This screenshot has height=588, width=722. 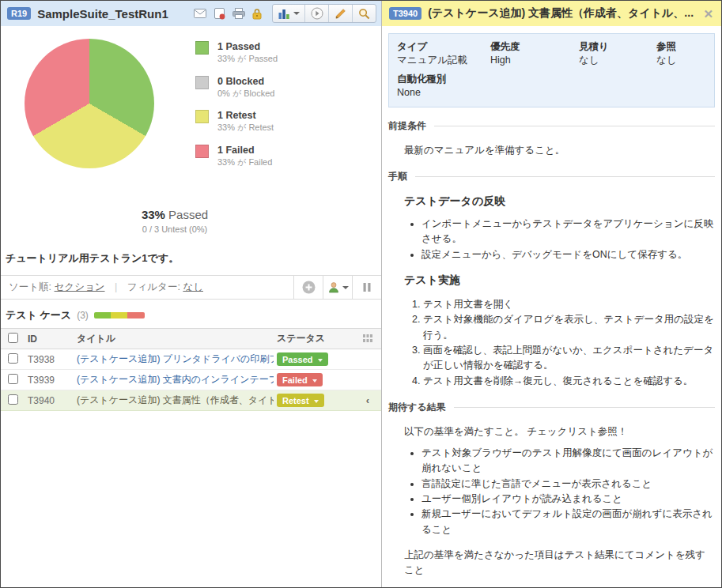 I want to click on list-item: テスト対象ブラウザーのテスト用解像度にて画面のレイアウトが崩れないこと, so click(x=568, y=462).